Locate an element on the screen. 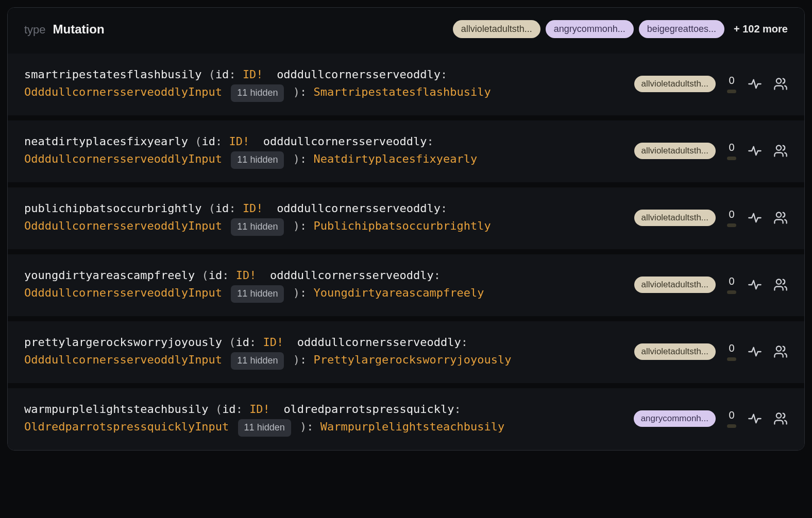 The width and height of the screenshot is (812, 518). field-meta: angrycommonh...0 is located at coordinates (711, 419).